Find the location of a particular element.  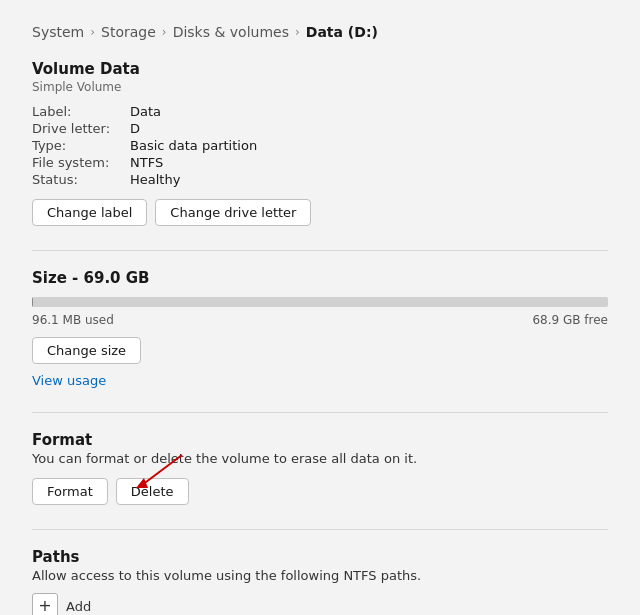

storage-progress-track is located at coordinates (320, 302).